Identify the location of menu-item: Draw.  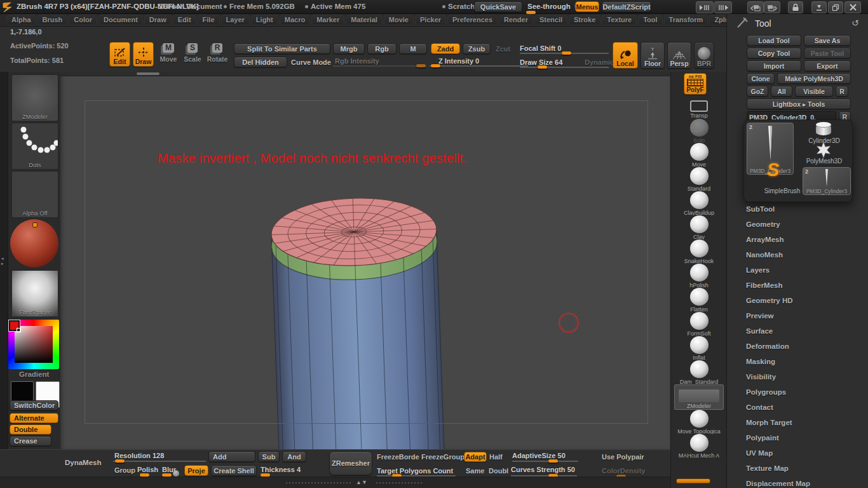
(158, 20).